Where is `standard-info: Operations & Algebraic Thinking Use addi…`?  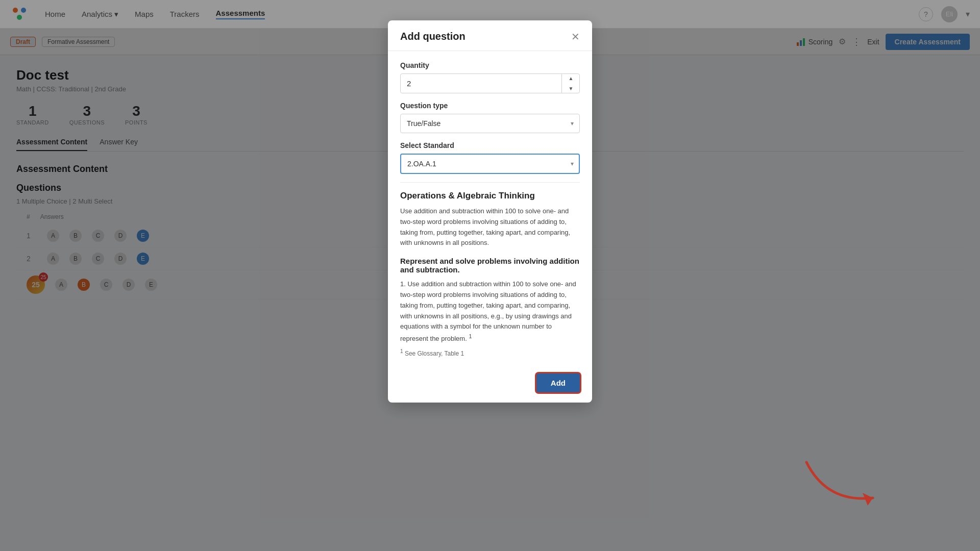
standard-info: Operations & Algebraic Thinking Use addi… is located at coordinates (490, 269).